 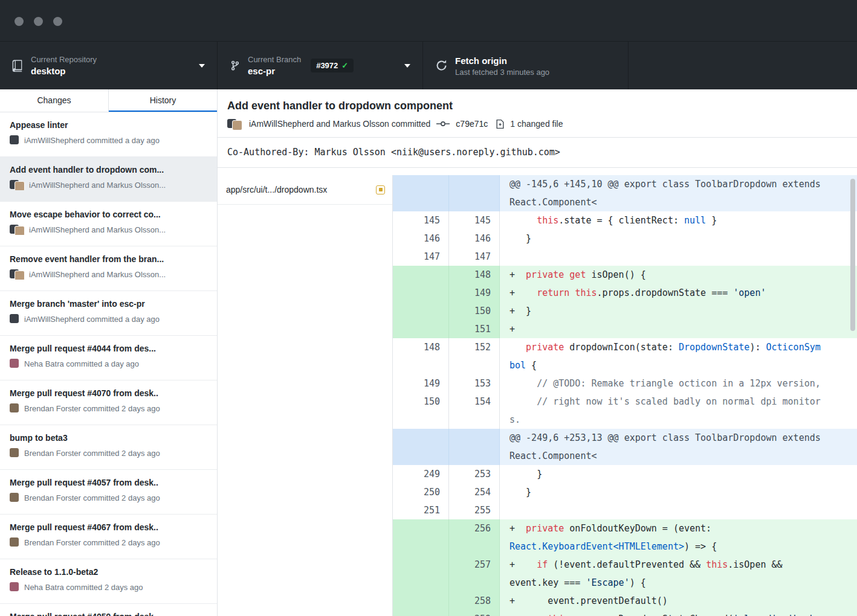 What do you see at coordinates (625, 383) in the screenshot?
I see `diff-row-context: 149153 // @TODO: Remake triangle octicon…` at bounding box center [625, 383].